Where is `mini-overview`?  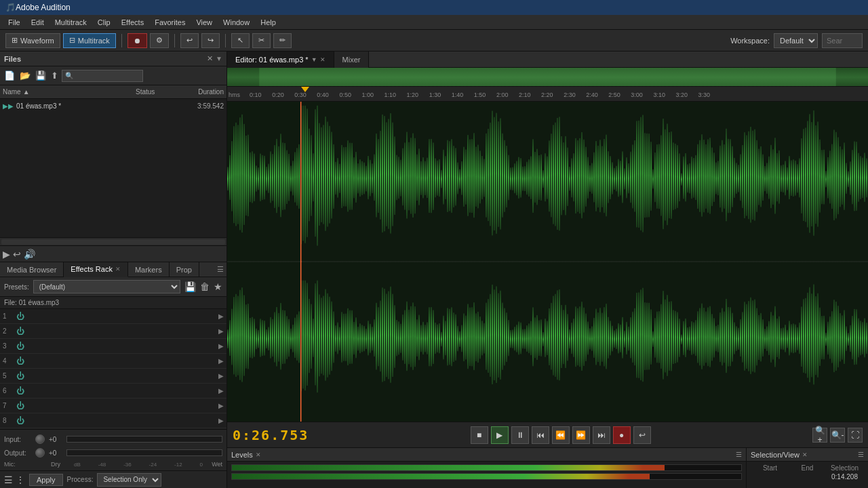
mini-overview is located at coordinates (548, 77).